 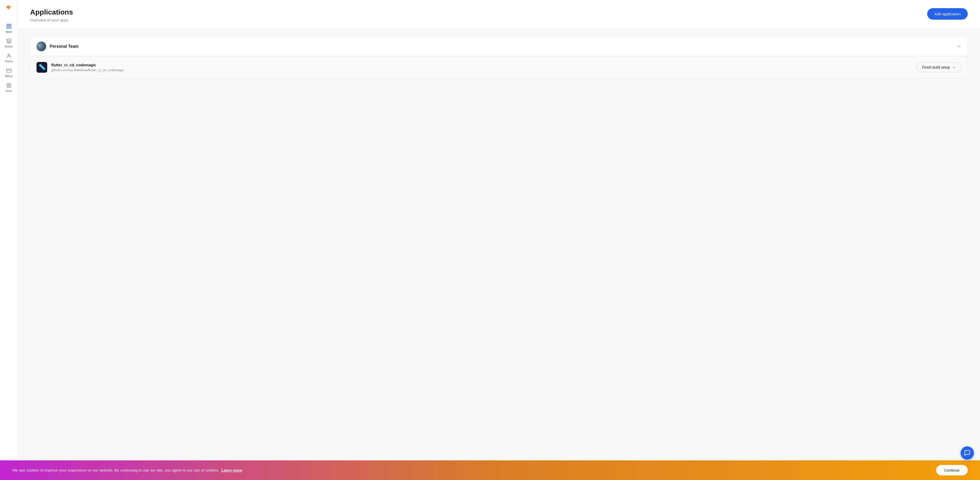 What do you see at coordinates (64, 46) in the screenshot?
I see `team-name: Personal Team` at bounding box center [64, 46].